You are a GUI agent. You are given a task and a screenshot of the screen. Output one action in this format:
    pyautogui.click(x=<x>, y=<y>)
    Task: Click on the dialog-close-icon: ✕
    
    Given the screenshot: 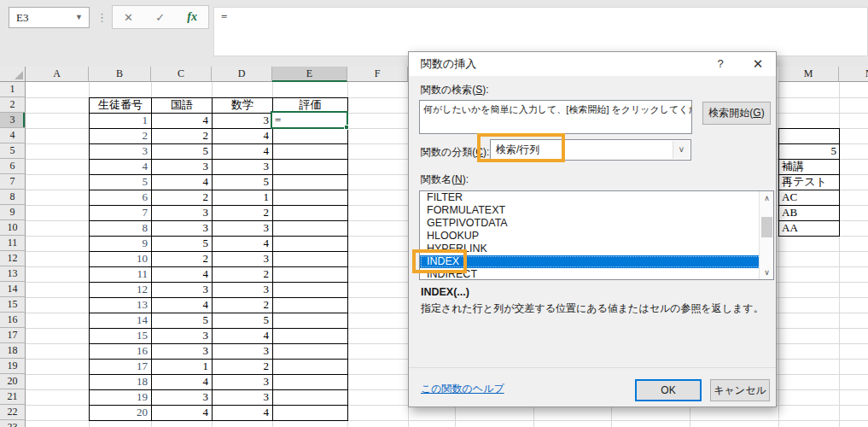 What is the action you would take?
    pyautogui.click(x=758, y=64)
    